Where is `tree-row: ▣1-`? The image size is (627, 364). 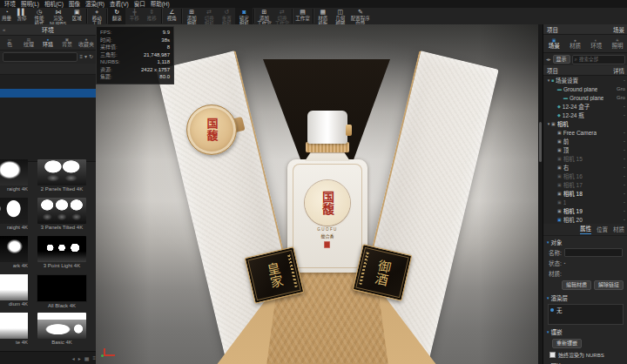 tree-row: ▣1- is located at coordinates (585, 202).